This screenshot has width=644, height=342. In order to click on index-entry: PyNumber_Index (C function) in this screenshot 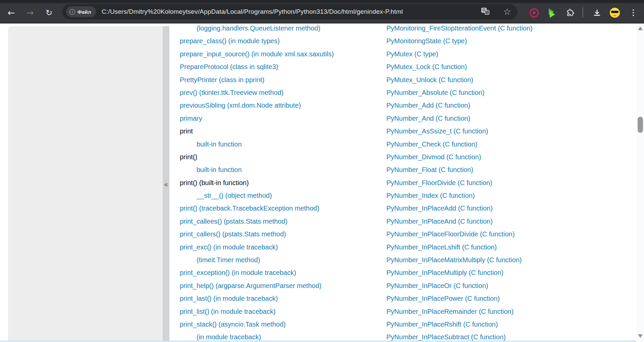, I will do `click(494, 195)`.